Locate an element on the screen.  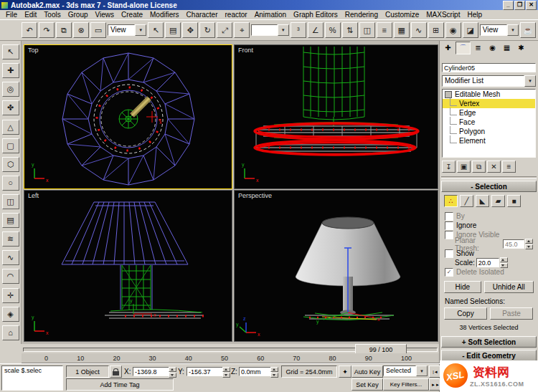
menu-rendering: Rendering is located at coordinates (362, 14).